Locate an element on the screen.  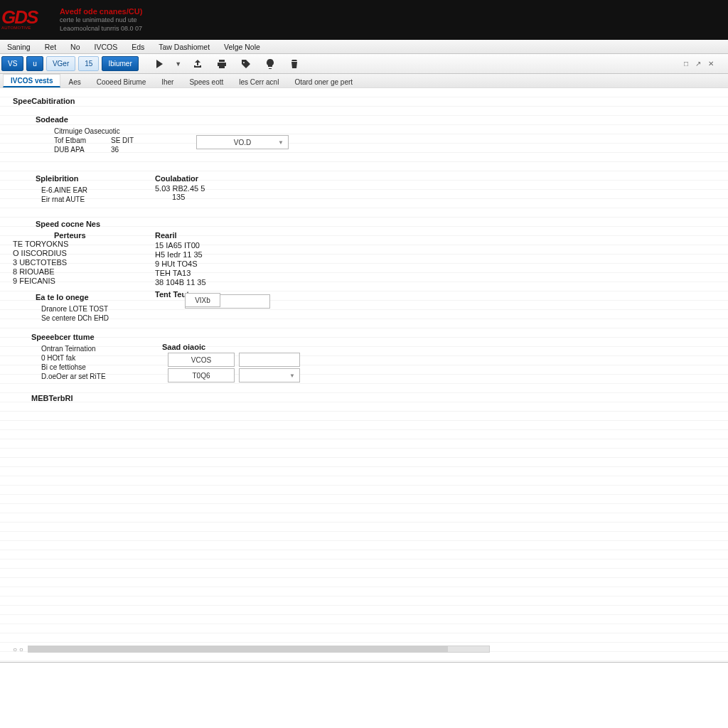
perteurs-item: O IISCORDIUS is located at coordinates (370, 253).